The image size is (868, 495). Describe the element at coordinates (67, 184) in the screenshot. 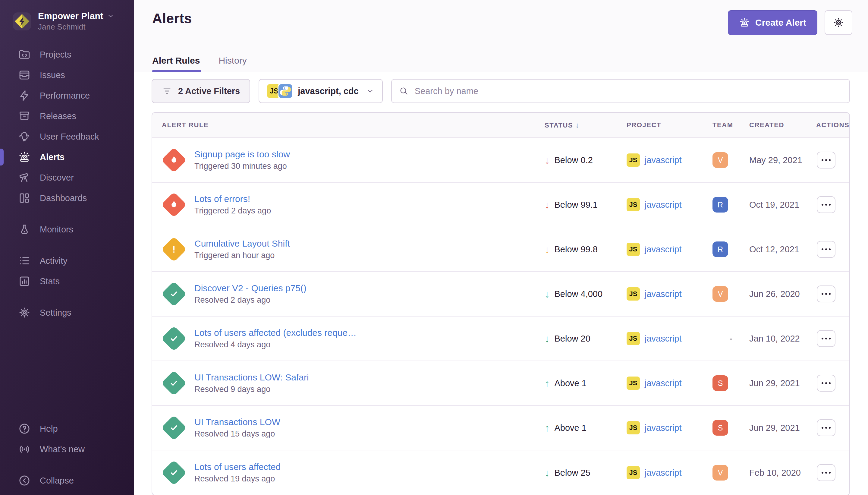

I see `sidebar-nav: Projects Issues Performance Releases Use…` at that location.